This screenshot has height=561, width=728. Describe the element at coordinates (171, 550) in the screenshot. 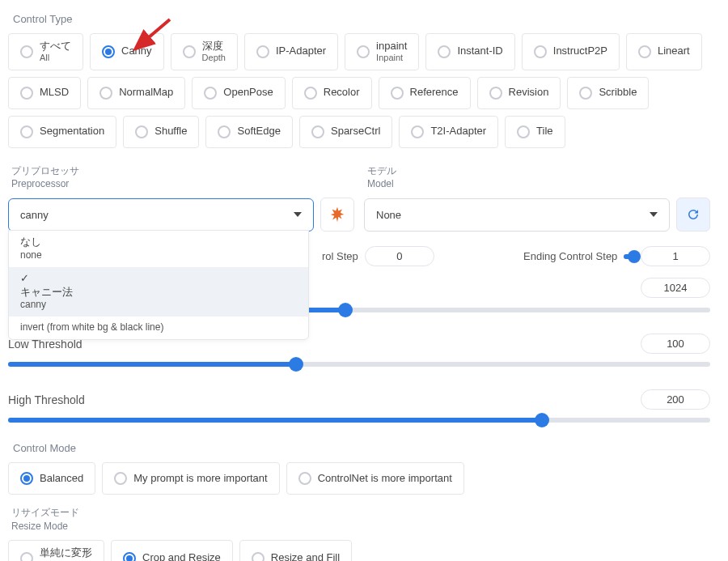

I see `resize-mode-crop-and-resize: Crop and Resize` at that location.